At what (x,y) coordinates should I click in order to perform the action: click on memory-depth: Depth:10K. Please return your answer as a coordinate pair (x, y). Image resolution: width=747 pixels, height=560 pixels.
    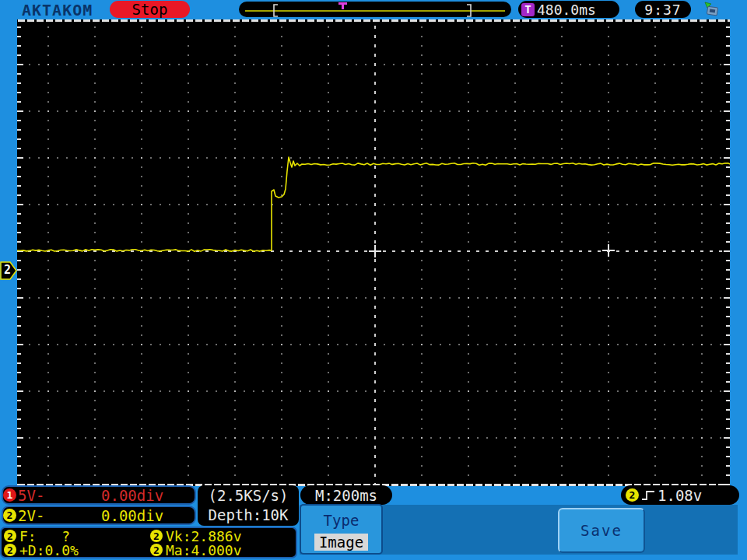
    Looking at the image, I should click on (249, 515).